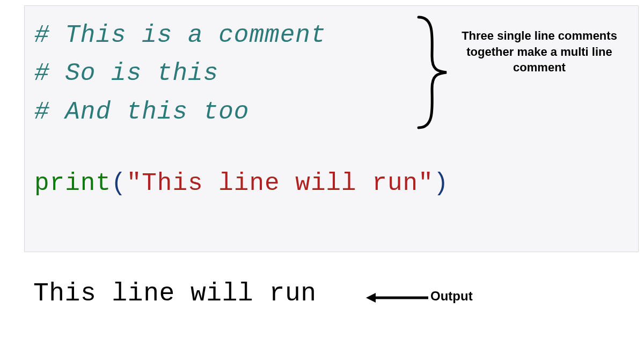 This screenshot has width=644, height=338. I want to click on print-statement: print("This line will run"), so click(332, 183).